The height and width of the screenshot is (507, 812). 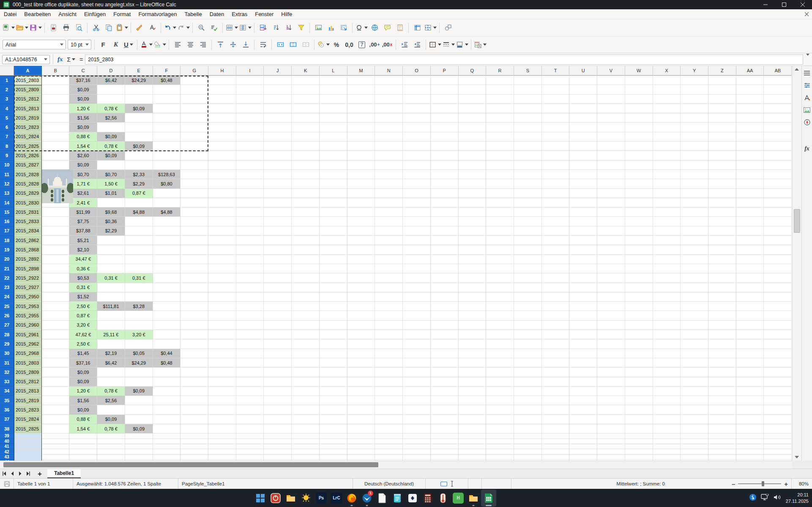 I want to click on cell-N2, so click(x=389, y=90).